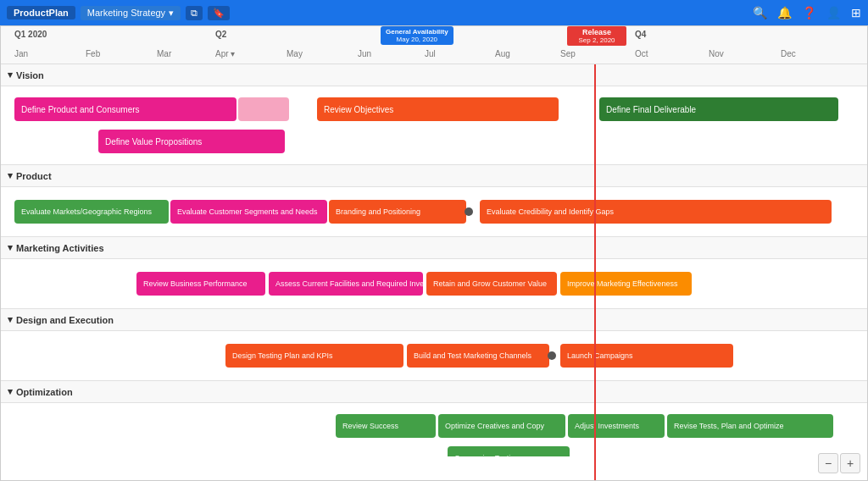  I want to click on section-marketing-header: ▾ Marketing Activities, so click(434, 248).